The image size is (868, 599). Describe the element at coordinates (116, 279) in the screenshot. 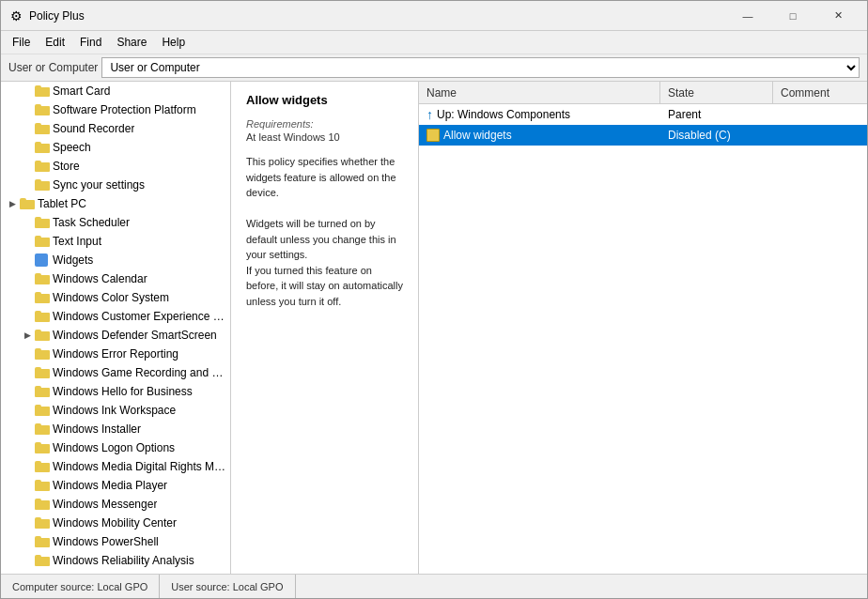

I see `tree-item-windows-calendar: Windows Calendar` at that location.